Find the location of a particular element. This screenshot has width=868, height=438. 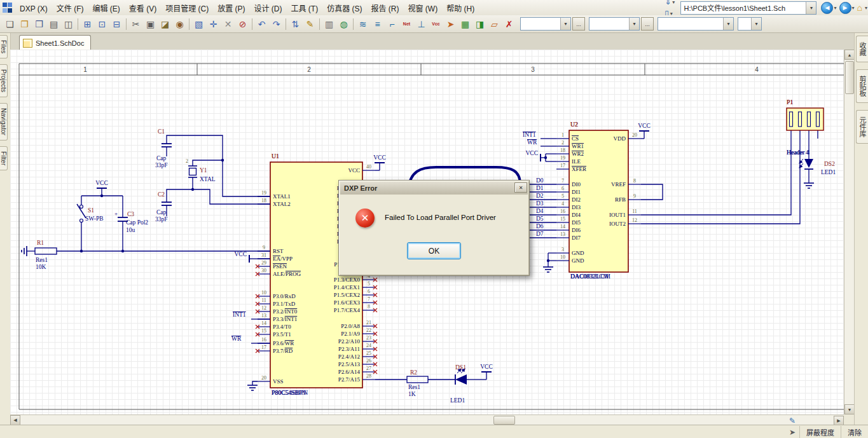

place-wire-icon: ≋ is located at coordinates (362, 24).